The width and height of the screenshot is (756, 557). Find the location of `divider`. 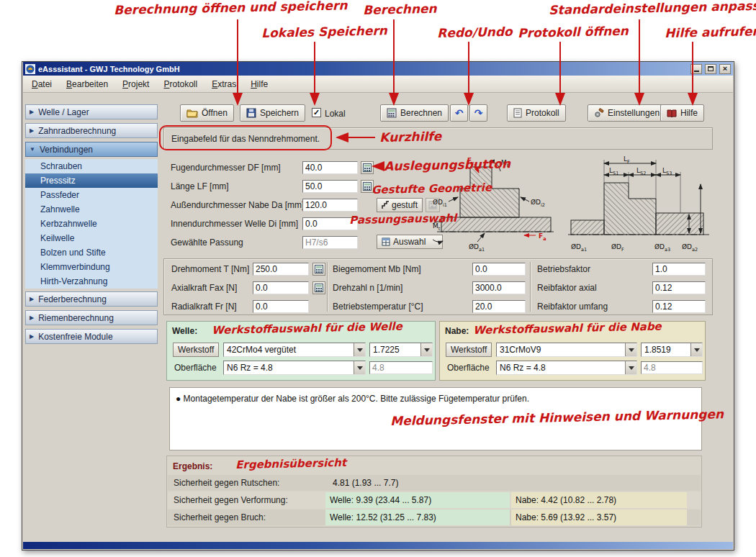

divider is located at coordinates (328, 286).